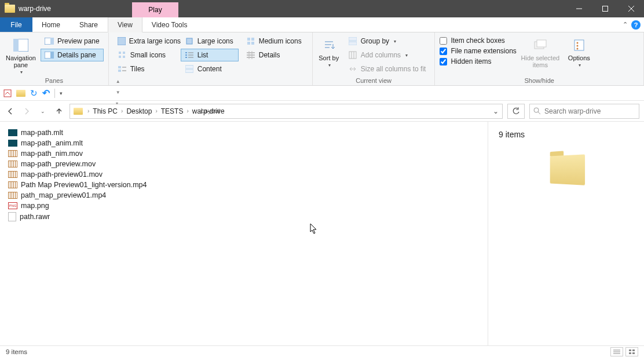 The image size is (644, 357). Describe the element at coordinates (244, 164) in the screenshot. I see `list-item: map-path_preview.mov` at that location.